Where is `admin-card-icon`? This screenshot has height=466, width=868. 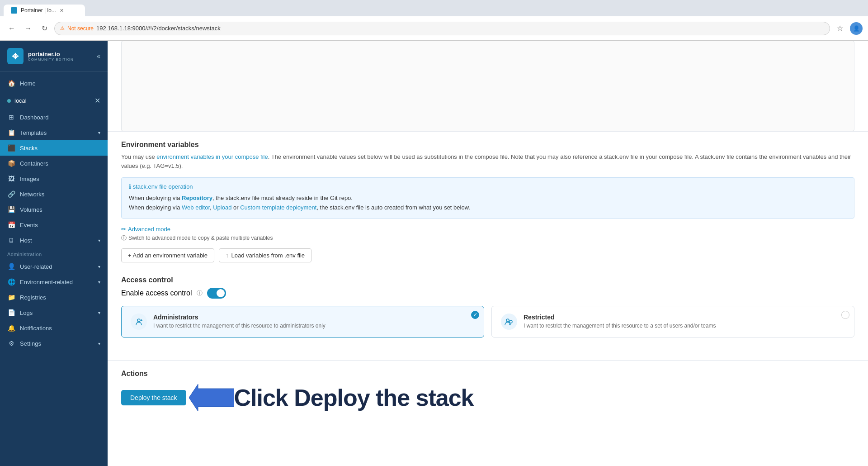
admin-card-icon is located at coordinates (139, 322).